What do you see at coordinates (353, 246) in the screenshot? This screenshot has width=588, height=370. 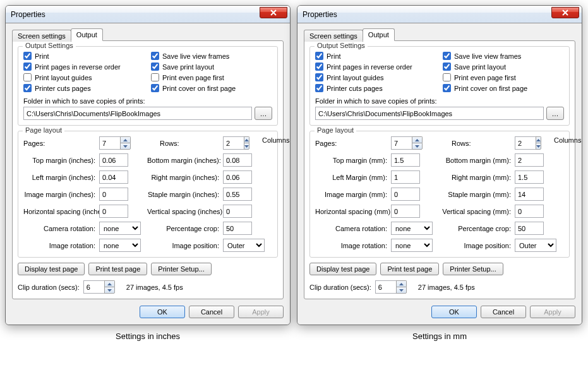 I see `lbl-imgrot: Image rotation:` at bounding box center [353, 246].